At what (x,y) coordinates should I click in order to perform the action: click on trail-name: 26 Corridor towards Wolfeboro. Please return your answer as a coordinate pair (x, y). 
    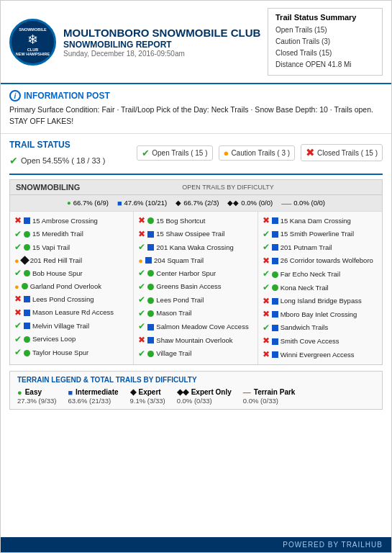
    Looking at the image, I should click on (327, 261).